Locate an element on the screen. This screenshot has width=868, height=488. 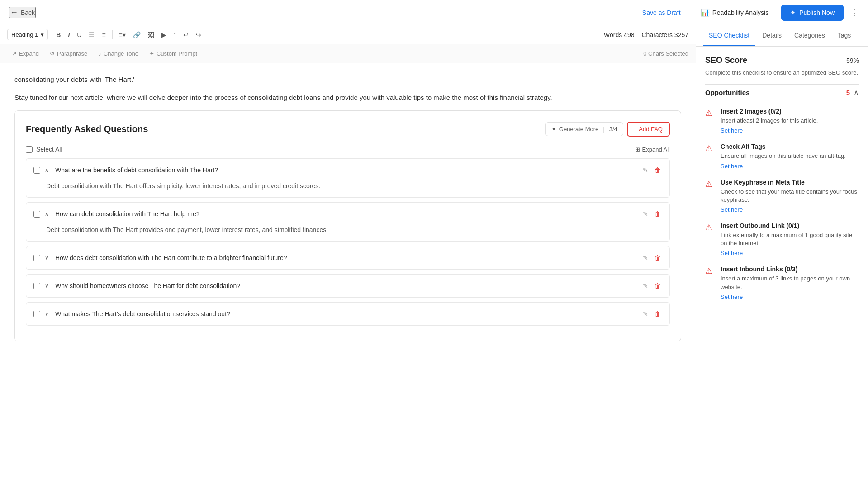
expand-all-label: Expand All is located at coordinates (656, 149).